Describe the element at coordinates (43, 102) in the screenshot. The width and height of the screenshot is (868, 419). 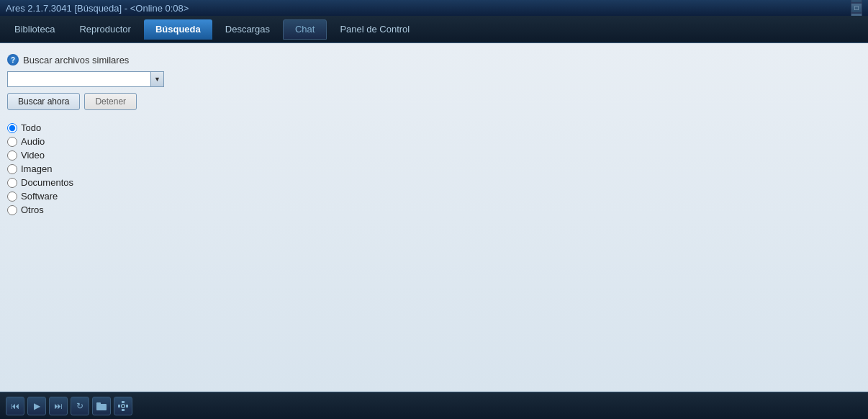
I see `search-now-button: Buscar ahora` at that location.